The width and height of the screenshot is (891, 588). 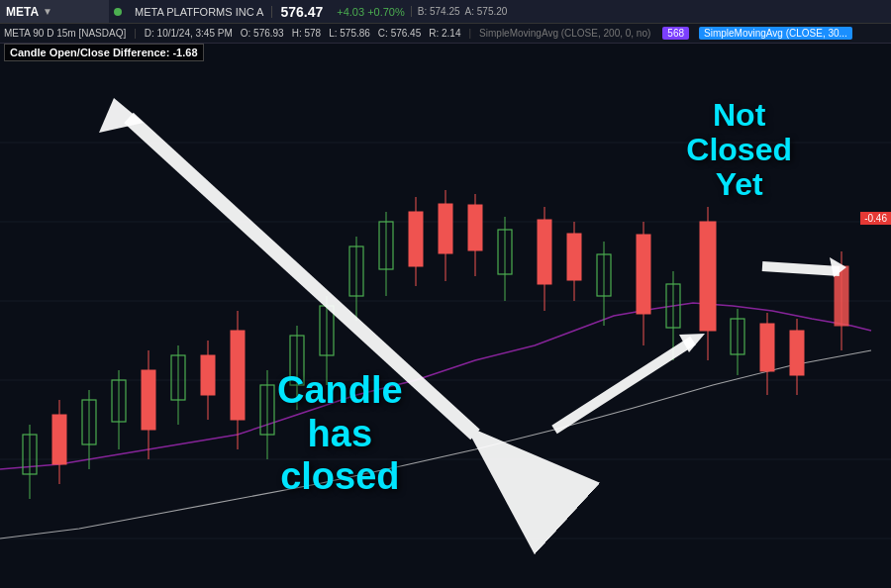 I want to click on open-info: O: 576.93, so click(x=262, y=34).